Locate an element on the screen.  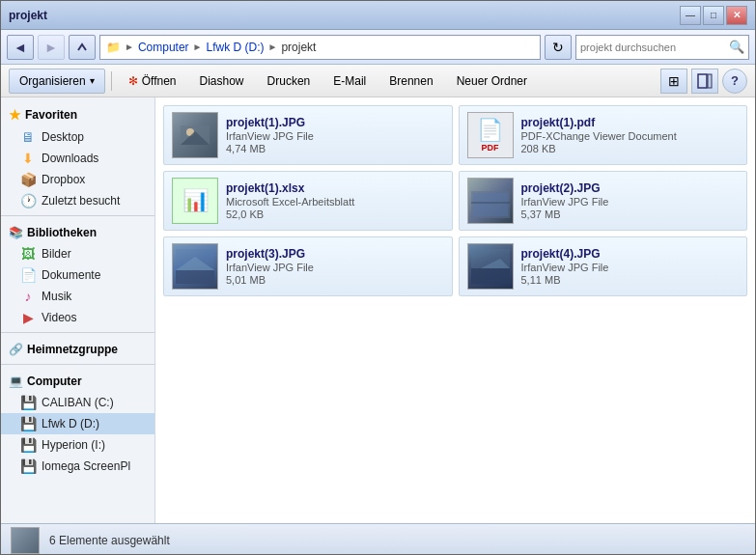
sidebar-item-caliban: 💾 CALIBAN (C:) is located at coordinates (77, 402).